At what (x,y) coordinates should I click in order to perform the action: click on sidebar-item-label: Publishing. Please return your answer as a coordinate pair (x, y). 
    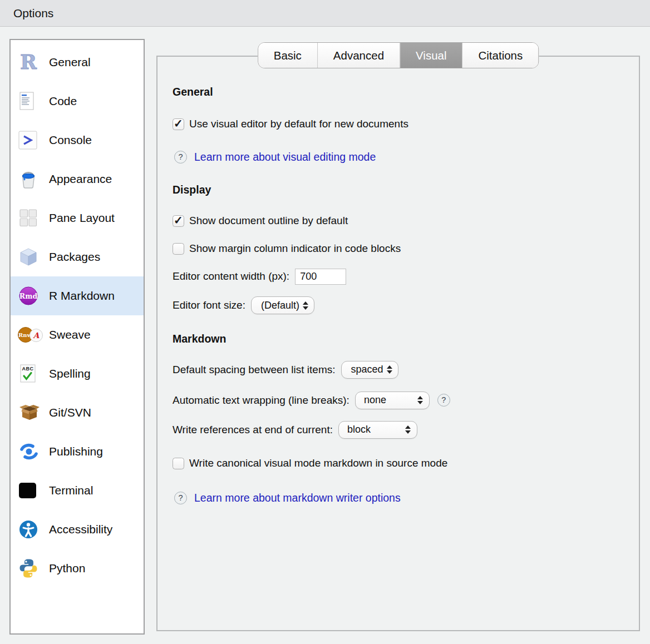
    Looking at the image, I should click on (76, 452).